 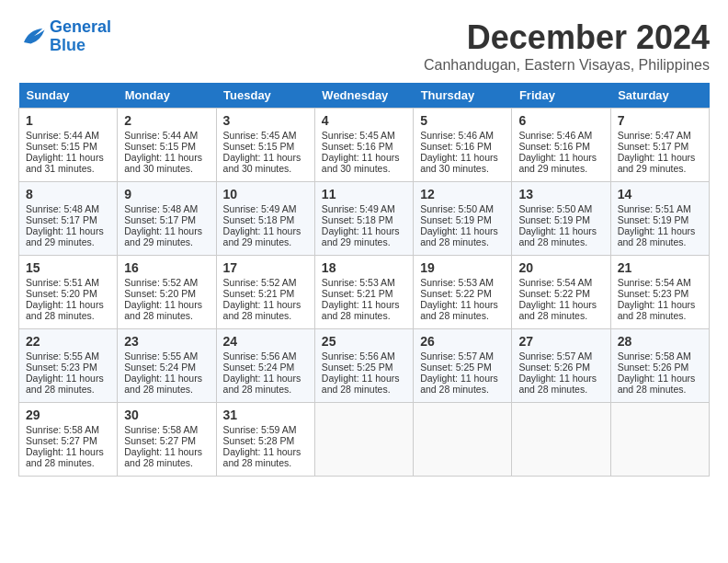 I want to click on day-number: 12, so click(x=462, y=194).